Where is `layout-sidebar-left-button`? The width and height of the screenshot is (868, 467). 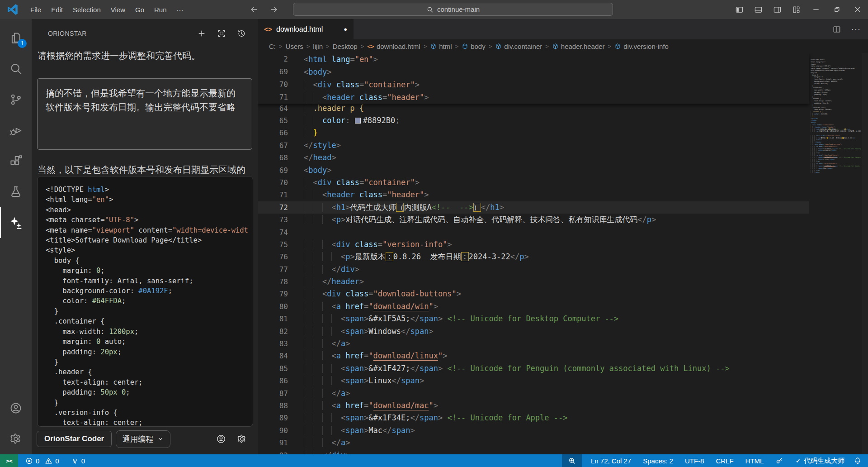
layout-sidebar-left-button is located at coordinates (739, 10).